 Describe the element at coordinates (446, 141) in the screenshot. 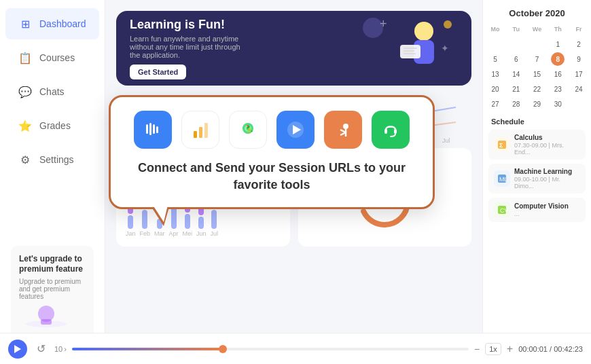

I see `svg-text: Jul` at that location.